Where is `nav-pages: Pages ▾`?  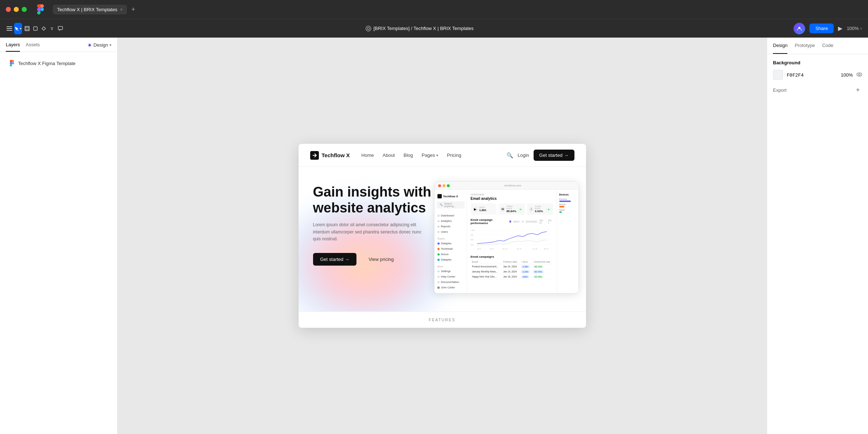 nav-pages: Pages ▾ is located at coordinates (430, 155).